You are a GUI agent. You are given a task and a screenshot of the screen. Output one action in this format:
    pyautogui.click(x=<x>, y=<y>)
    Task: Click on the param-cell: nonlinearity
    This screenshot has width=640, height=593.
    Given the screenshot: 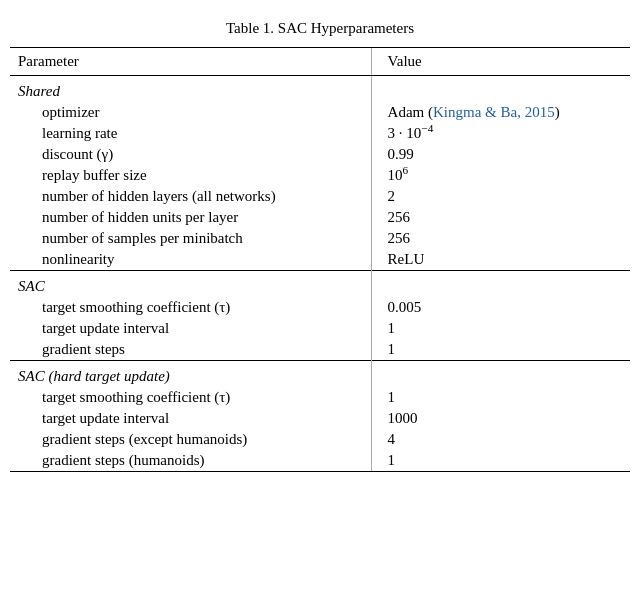 What is the action you would take?
    pyautogui.click(x=190, y=260)
    